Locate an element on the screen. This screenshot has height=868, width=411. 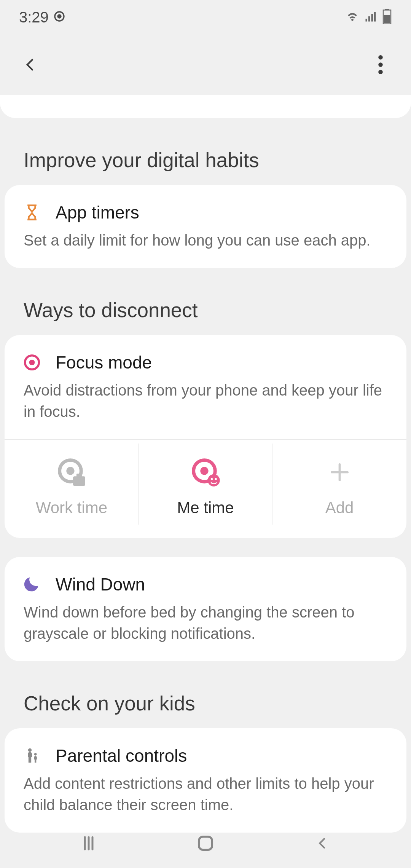
parental-controls-title: Parental controls is located at coordinates (121, 756).